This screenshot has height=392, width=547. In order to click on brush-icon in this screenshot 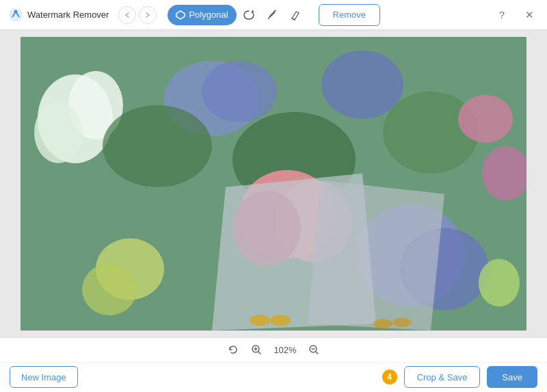, I will do `click(272, 15)`.